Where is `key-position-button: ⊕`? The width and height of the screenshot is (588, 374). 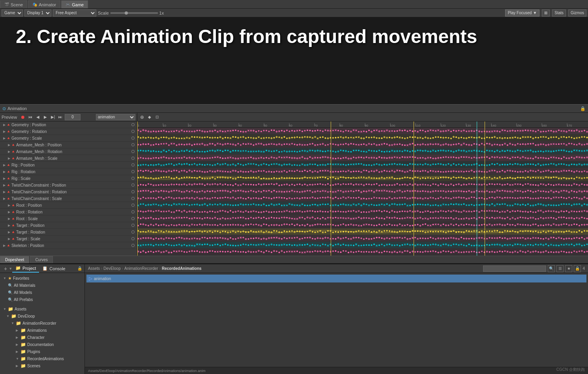 key-position-button: ⊕ is located at coordinates (142, 117).